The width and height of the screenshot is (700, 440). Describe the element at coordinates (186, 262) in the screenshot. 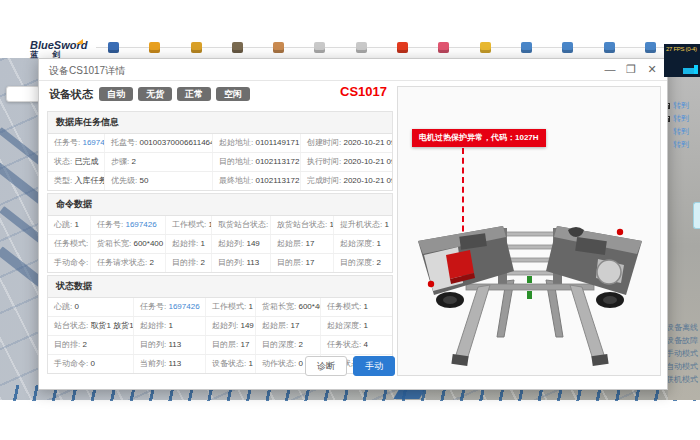

I see `field-label: 目的排:` at that location.